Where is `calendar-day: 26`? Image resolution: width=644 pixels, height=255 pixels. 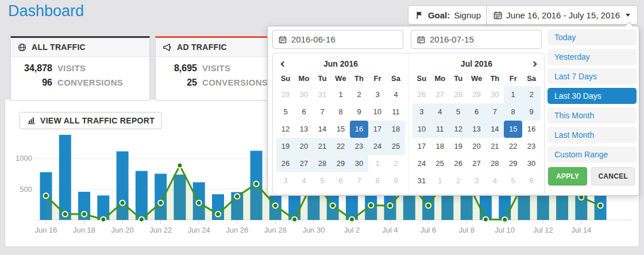 calendar-day: 26 is located at coordinates (286, 164).